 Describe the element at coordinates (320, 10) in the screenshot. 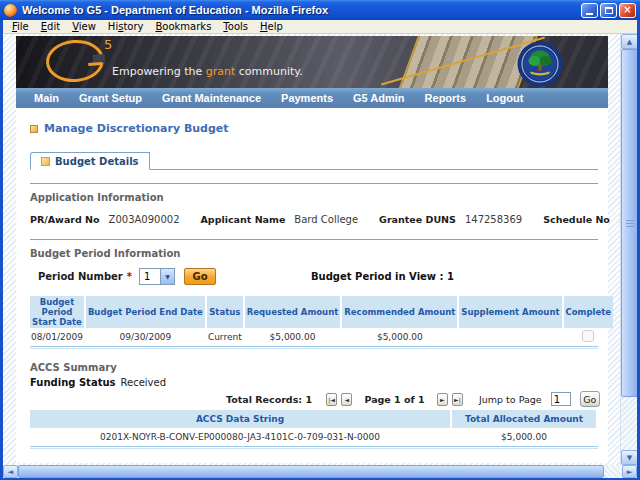

I see `title-bar: Welcome to G5 - Department of Education …` at that location.